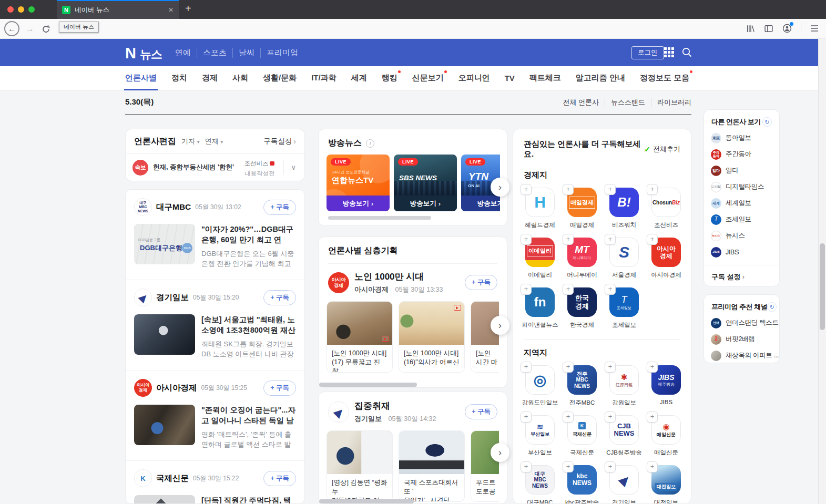 The height and width of the screenshot is (504, 826). Describe the element at coordinates (624, 208) in the screenshot. I see `press-tile: + B! 비즈워치` at that location.